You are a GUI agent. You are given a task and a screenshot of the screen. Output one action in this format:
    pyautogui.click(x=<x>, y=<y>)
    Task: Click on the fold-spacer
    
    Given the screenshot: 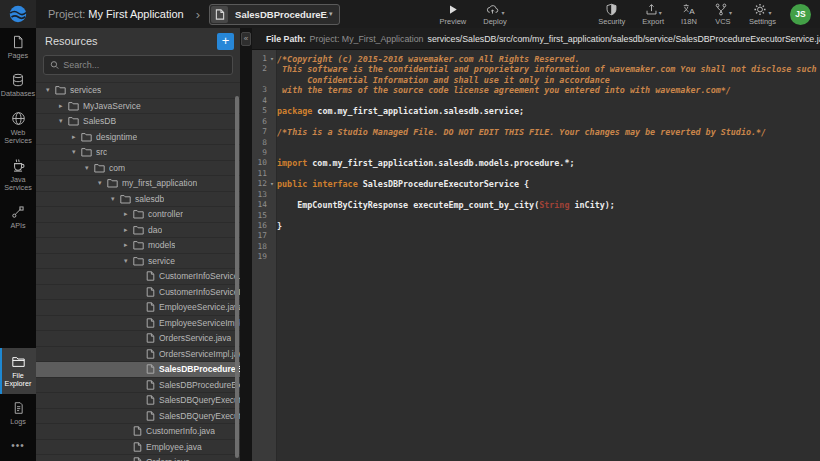 What is the action you would take?
    pyautogui.click(x=272, y=69)
    